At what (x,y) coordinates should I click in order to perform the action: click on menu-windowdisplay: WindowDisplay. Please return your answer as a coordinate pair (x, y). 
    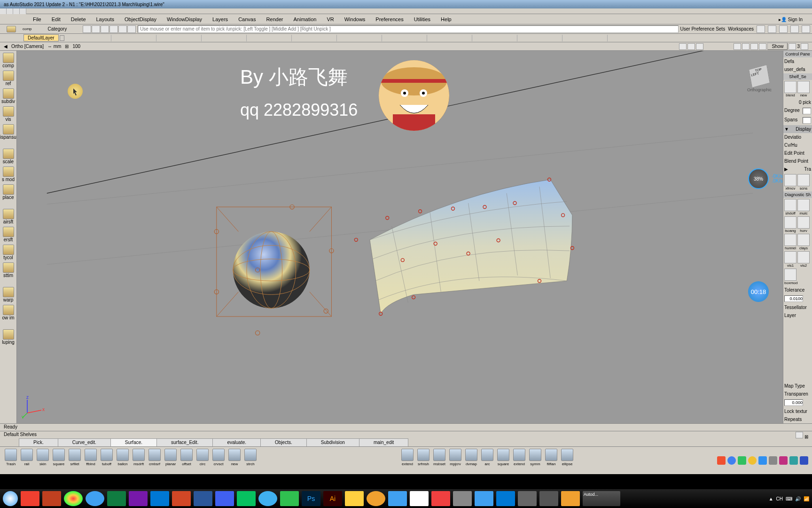
    Looking at the image, I should click on (184, 19).